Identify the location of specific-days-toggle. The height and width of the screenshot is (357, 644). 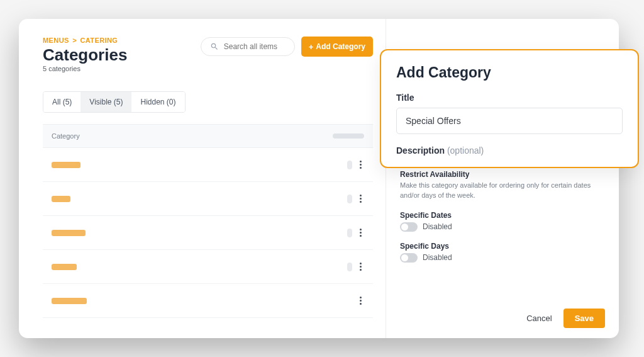
(409, 258).